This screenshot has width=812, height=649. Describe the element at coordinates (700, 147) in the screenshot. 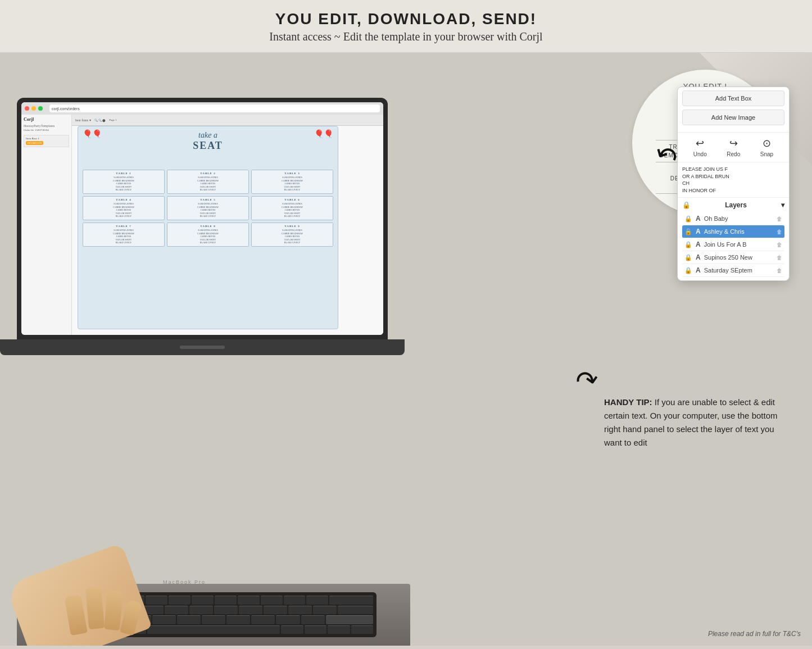

I see `undo-control: ↩ Undo` at that location.